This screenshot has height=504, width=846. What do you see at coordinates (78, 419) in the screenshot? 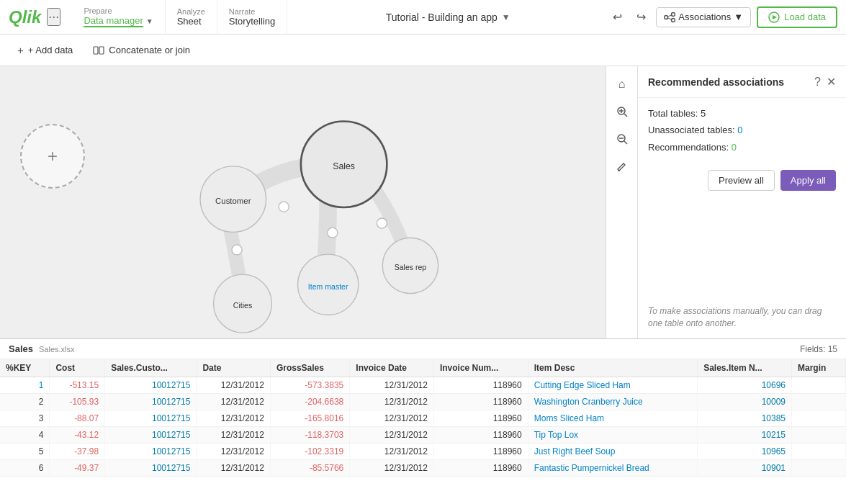
I see `cell-cost: -88.07` at bounding box center [78, 419].